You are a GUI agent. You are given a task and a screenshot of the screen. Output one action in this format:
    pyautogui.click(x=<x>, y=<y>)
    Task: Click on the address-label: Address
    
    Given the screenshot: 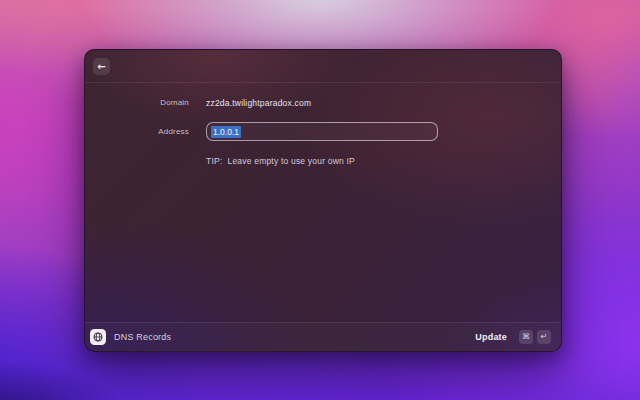 What is the action you would take?
    pyautogui.click(x=137, y=132)
    